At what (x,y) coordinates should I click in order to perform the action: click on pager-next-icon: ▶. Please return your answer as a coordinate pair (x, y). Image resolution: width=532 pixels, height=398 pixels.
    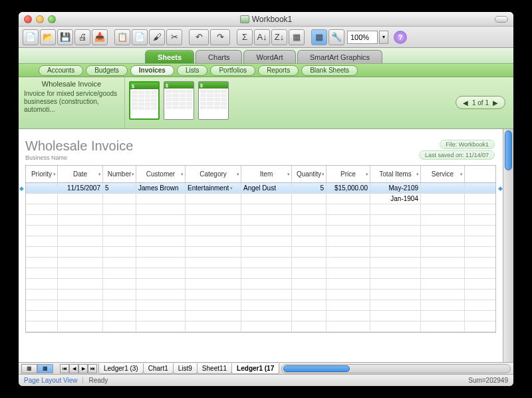
    Looking at the image, I should click on (495, 102).